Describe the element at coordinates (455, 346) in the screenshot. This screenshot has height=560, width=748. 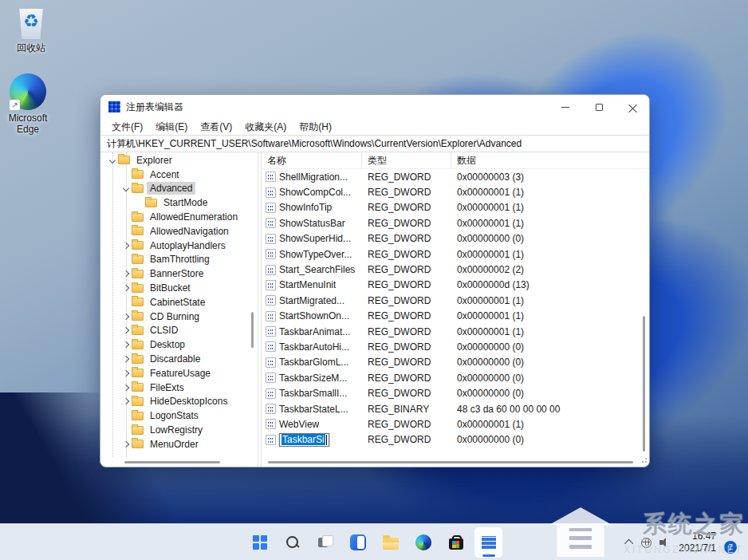
I see `registry-value-row: TaskbarAutoHi...REG_DWORD0x00000000 (0)` at that location.